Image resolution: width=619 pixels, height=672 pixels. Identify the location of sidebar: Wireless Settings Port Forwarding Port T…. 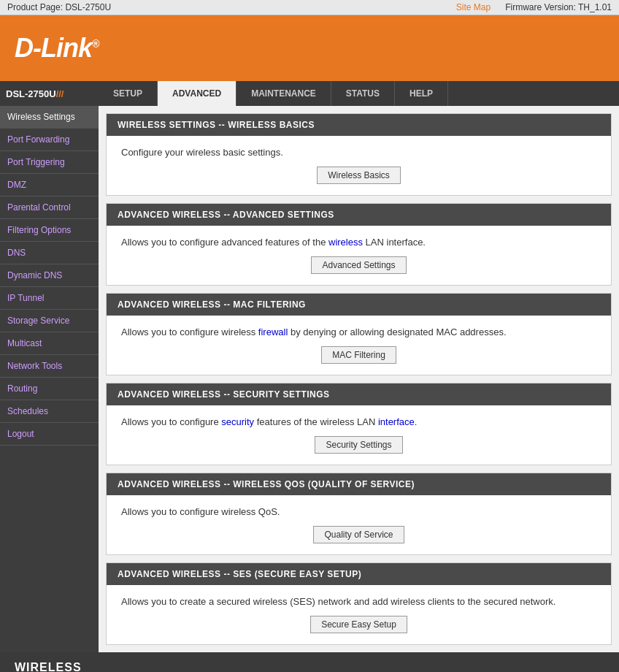
(50, 379).